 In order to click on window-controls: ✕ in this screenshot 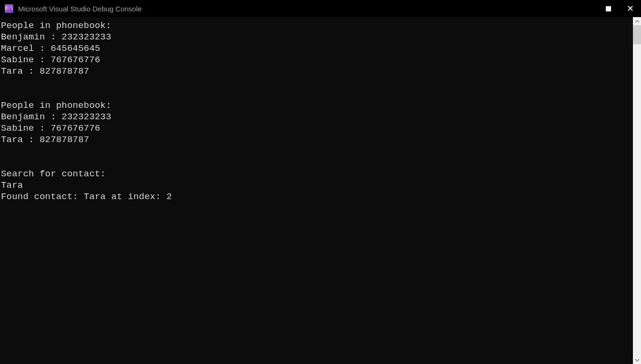, I will do `click(619, 9)`.